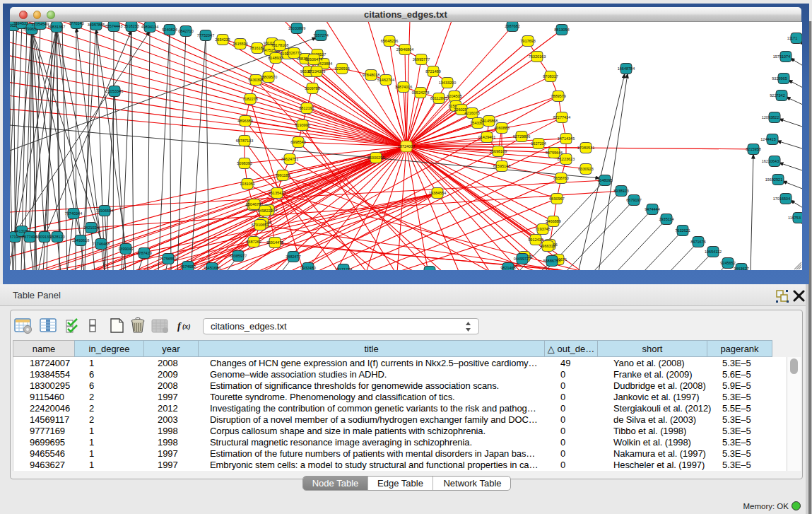  I want to click on svg-text: 9227342, so click(777, 95).